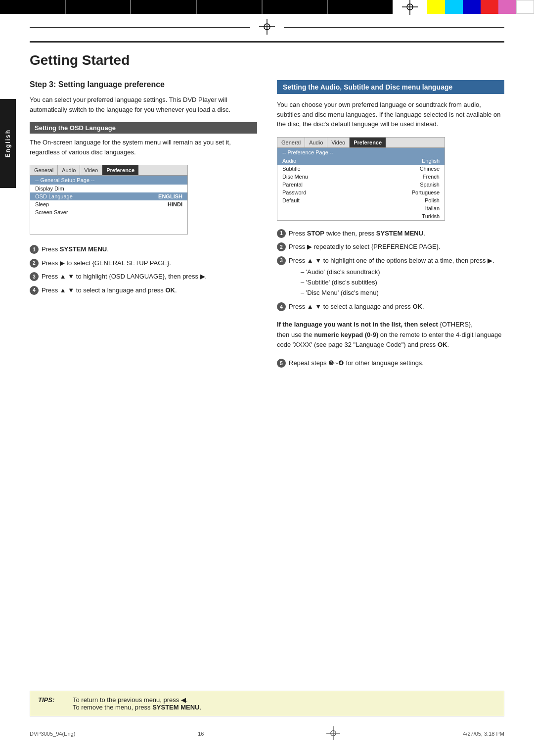  Describe the element at coordinates (361, 200) in the screenshot. I see `pref-row-default: Default Polish` at that location.